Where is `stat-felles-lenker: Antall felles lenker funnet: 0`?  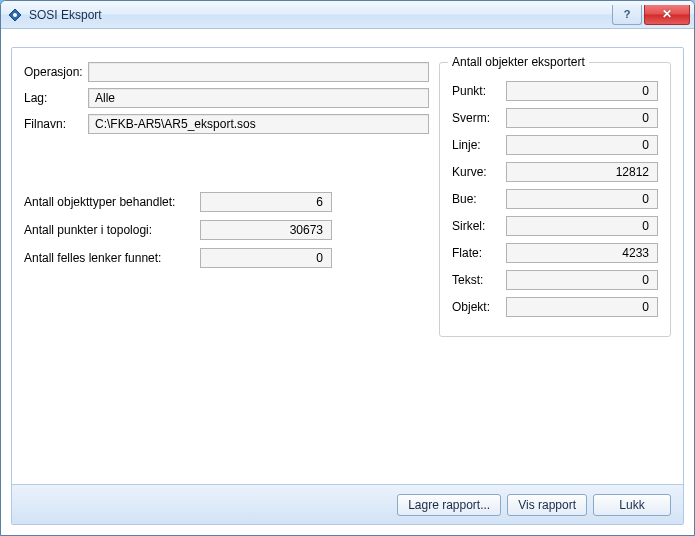 stat-felles-lenker: Antall felles lenker funnet: 0 is located at coordinates (226, 258).